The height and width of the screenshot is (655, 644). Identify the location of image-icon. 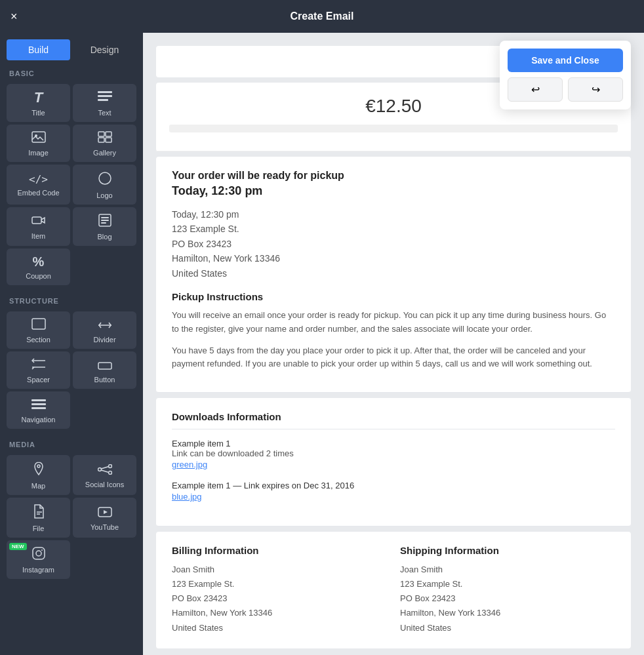
(39, 138).